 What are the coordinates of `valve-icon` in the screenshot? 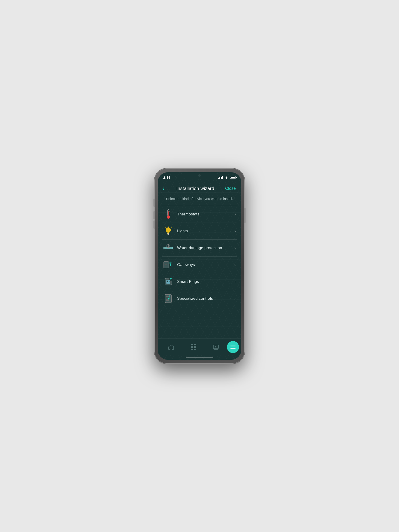 It's located at (168, 248).